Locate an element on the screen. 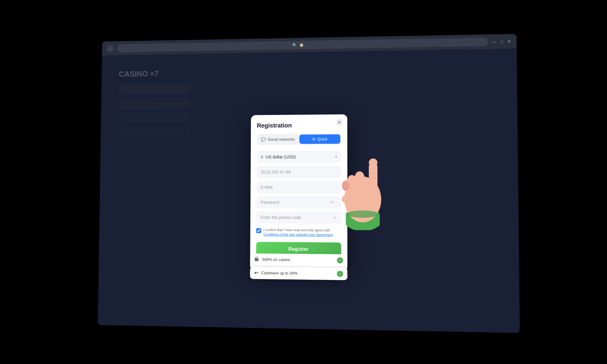  chevron-down-icon: ▾ is located at coordinates (336, 157).